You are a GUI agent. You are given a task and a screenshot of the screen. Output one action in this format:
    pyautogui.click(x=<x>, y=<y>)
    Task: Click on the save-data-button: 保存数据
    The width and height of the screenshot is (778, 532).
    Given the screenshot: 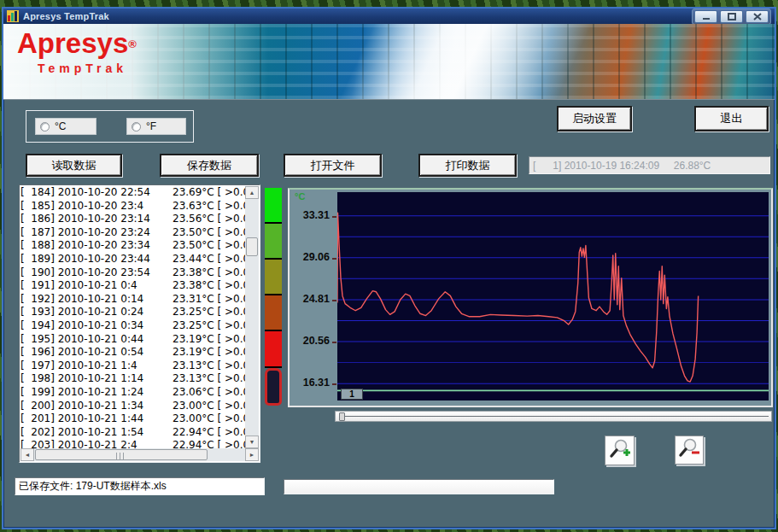 What is the action you would take?
    pyautogui.click(x=209, y=166)
    